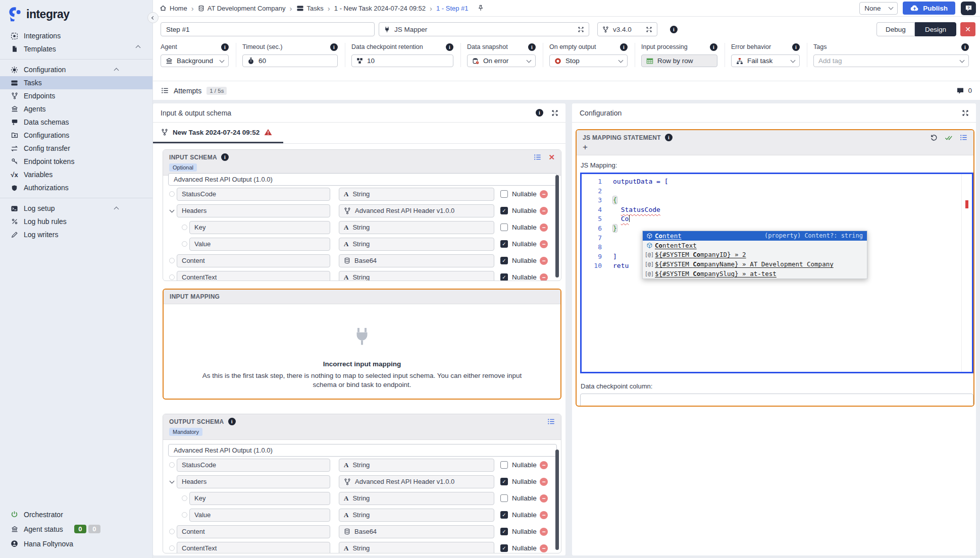 This screenshot has width=980, height=558. What do you see at coordinates (76, 15) in the screenshot?
I see `logo: integray` at bounding box center [76, 15].